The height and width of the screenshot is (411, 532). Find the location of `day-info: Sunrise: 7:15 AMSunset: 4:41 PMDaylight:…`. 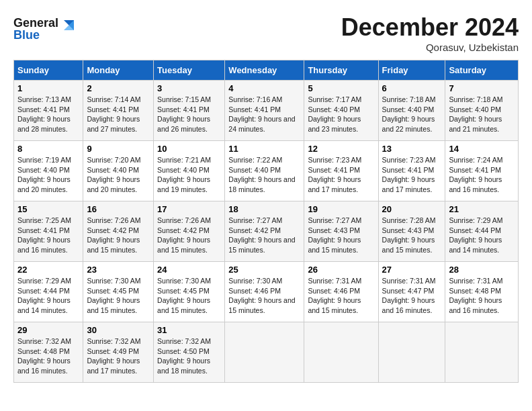

day-info: Sunrise: 7:15 AMSunset: 4:41 PMDaylight:… is located at coordinates (184, 114).